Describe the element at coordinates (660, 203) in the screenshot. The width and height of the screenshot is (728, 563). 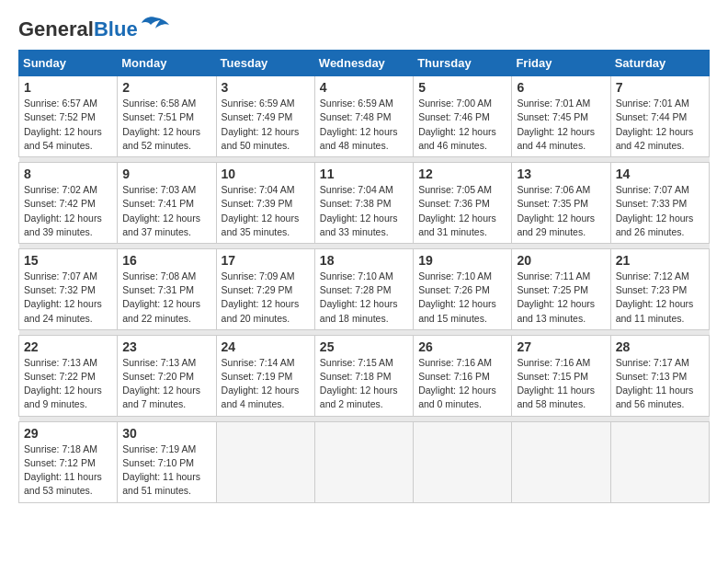
I see `calendar-cell: 14Sunrise: 7:07 AM Sunset: 7:33 PM Dayli…` at that location.